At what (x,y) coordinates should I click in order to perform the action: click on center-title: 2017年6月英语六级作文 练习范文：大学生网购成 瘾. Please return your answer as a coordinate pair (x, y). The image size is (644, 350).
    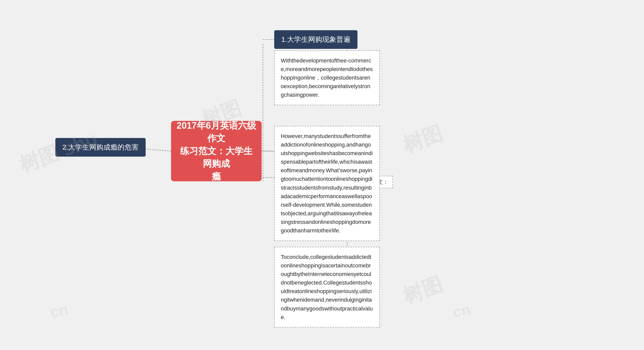
    Looking at the image, I should click on (216, 151).